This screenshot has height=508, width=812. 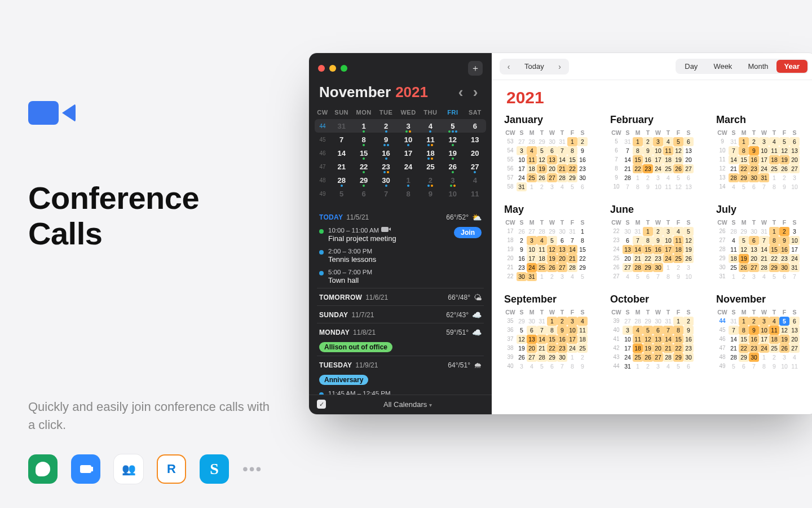 I want to click on mini-day: 25, so click(x=431, y=167).